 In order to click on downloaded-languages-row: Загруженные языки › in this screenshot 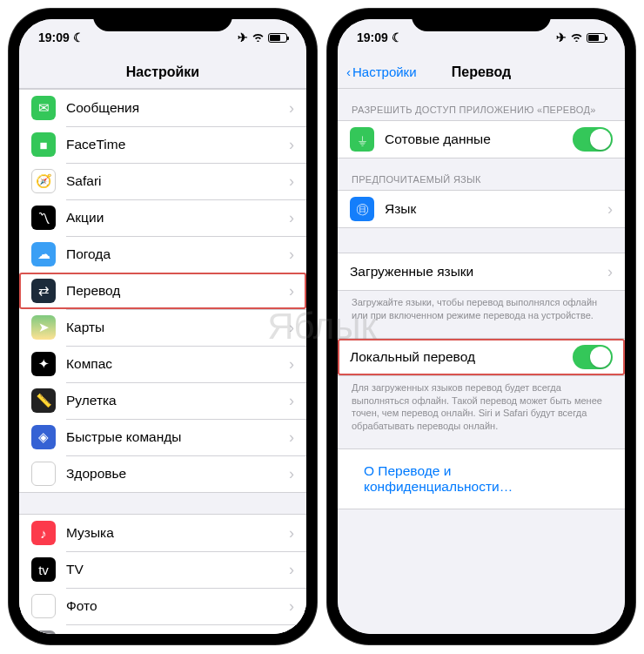, I will do `click(481, 272)`.